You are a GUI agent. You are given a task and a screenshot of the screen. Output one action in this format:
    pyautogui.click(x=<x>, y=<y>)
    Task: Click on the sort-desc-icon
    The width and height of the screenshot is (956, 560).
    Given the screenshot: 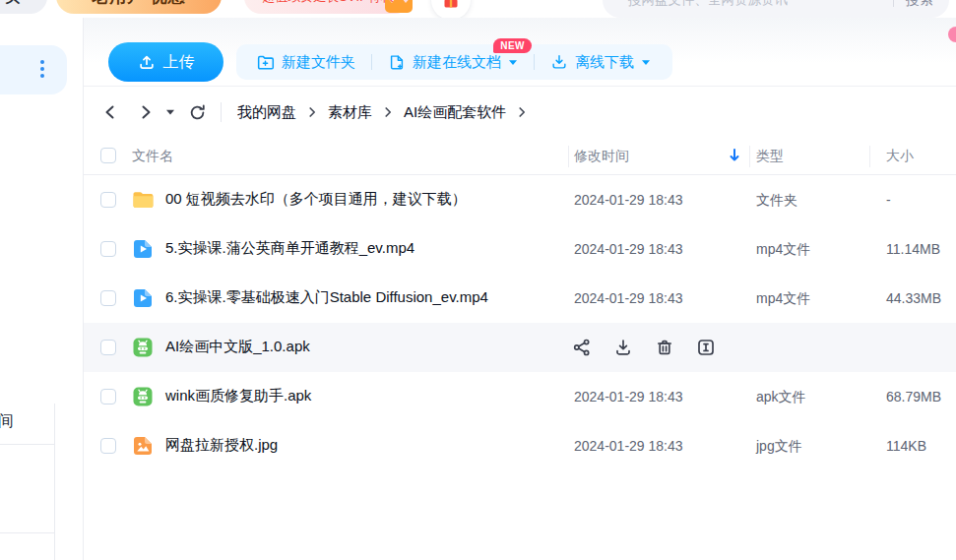 What is the action you would take?
    pyautogui.click(x=734, y=157)
    